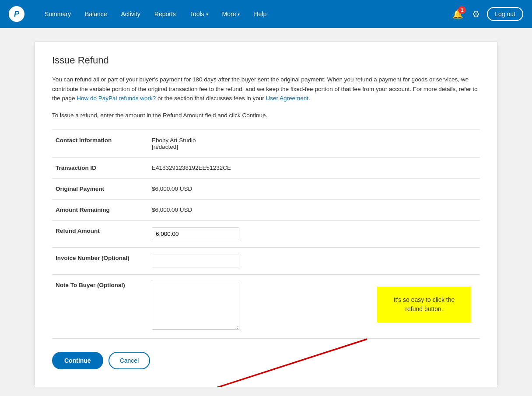  I want to click on invoice-label: Invoice Number (Optional), so click(100, 261).